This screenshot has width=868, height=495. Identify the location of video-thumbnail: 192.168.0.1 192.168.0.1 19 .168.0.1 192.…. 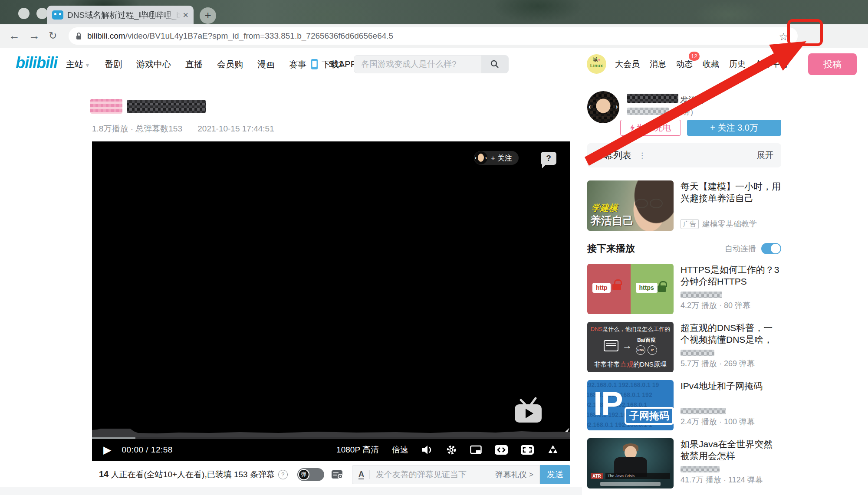
(630, 405).